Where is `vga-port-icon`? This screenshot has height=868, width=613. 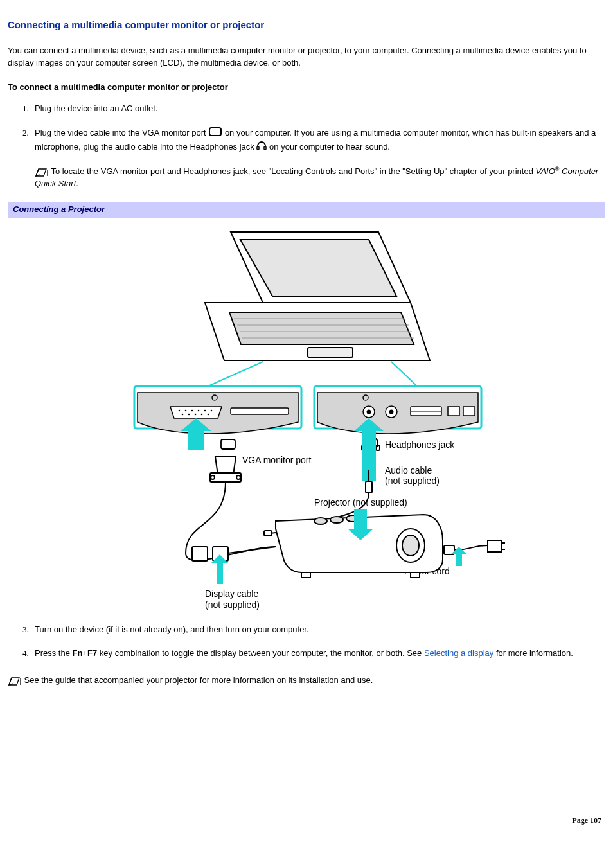
vga-port-icon is located at coordinates (215, 134).